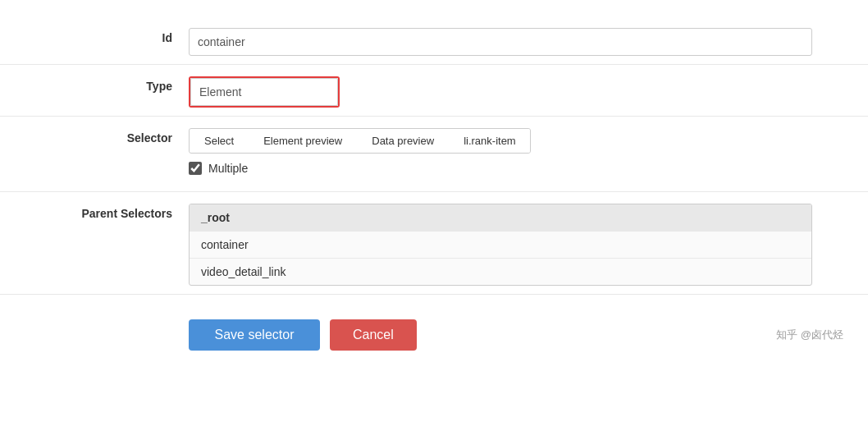 Image resolution: width=868 pixels, height=422 pixels. Describe the element at coordinates (822, 335) in the screenshot. I see `watermark: 知乎 @卤代烃` at that location.